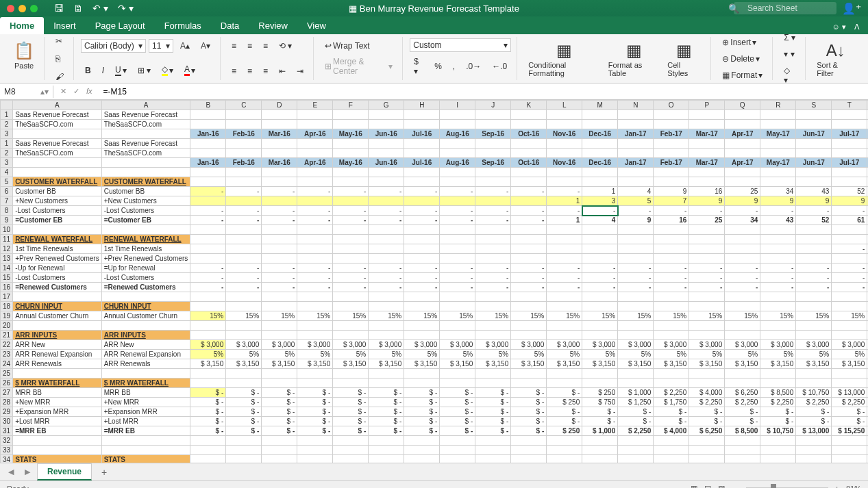 Image resolution: width=868 pixels, height=488 pixels. What do you see at coordinates (7, 182) in the screenshot?
I see `row-header: 5` at bounding box center [7, 182].